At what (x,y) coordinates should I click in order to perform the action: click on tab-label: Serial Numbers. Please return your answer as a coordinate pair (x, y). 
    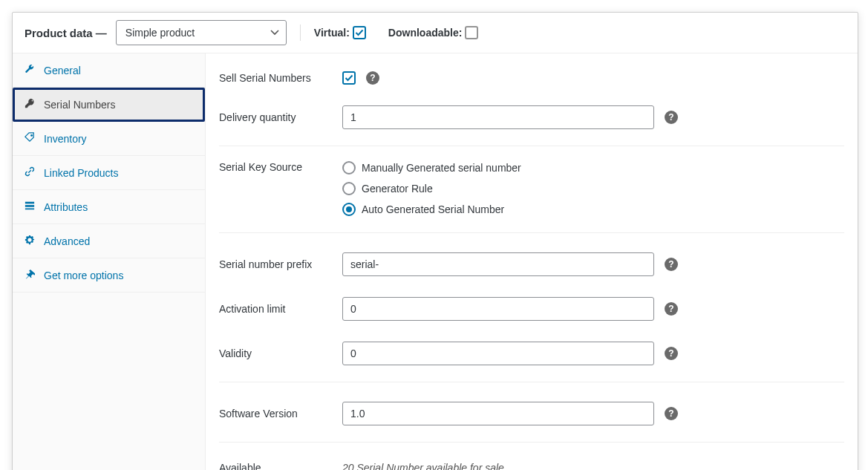
    Looking at the image, I should click on (79, 105).